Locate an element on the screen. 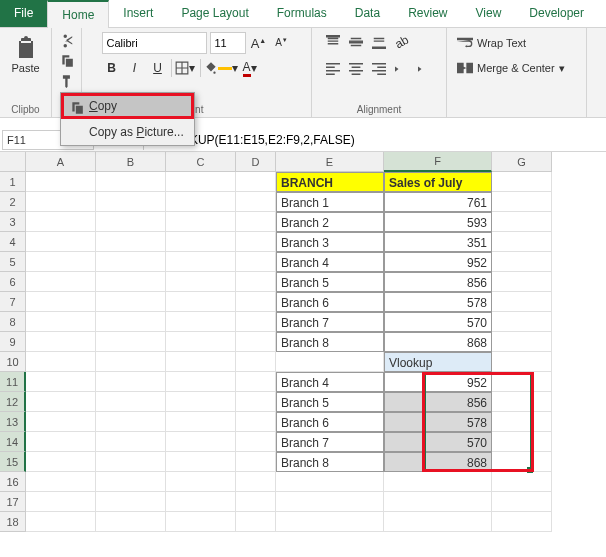 This screenshot has height=557, width=606. col-header-c: C is located at coordinates (201, 162).